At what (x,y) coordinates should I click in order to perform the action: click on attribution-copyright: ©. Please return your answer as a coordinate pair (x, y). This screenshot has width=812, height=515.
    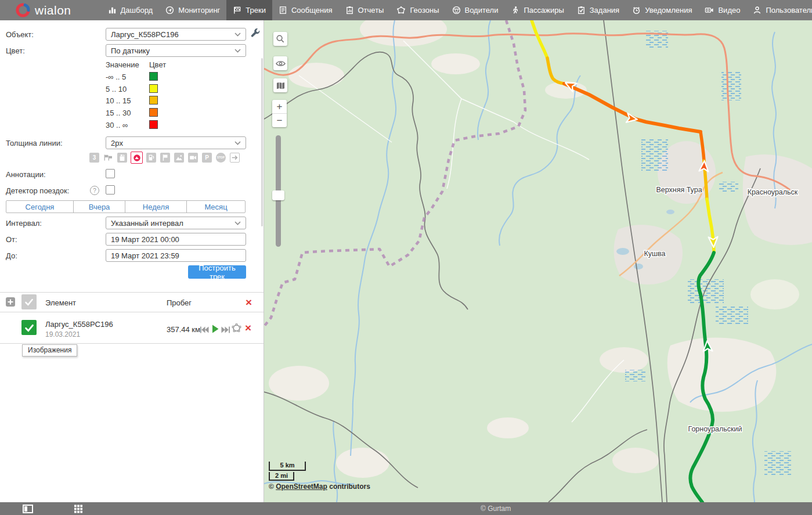
    Looking at the image, I should click on (272, 487).